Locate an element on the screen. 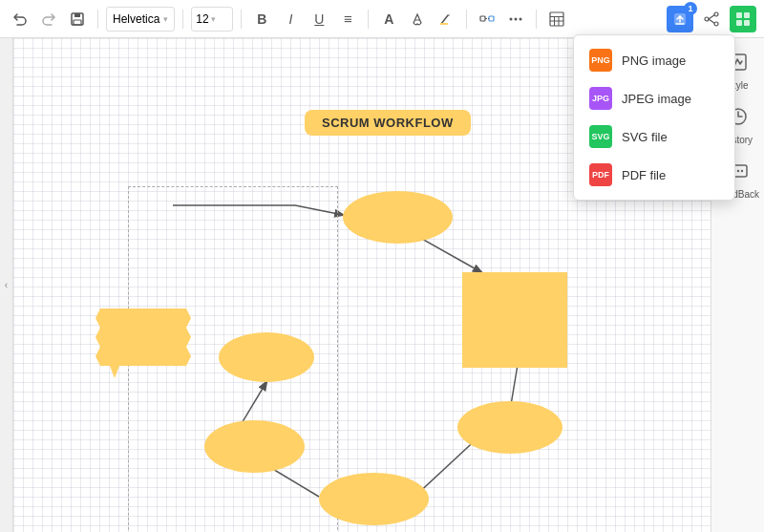  export-pdf: PDF PDF file is located at coordinates (654, 175).